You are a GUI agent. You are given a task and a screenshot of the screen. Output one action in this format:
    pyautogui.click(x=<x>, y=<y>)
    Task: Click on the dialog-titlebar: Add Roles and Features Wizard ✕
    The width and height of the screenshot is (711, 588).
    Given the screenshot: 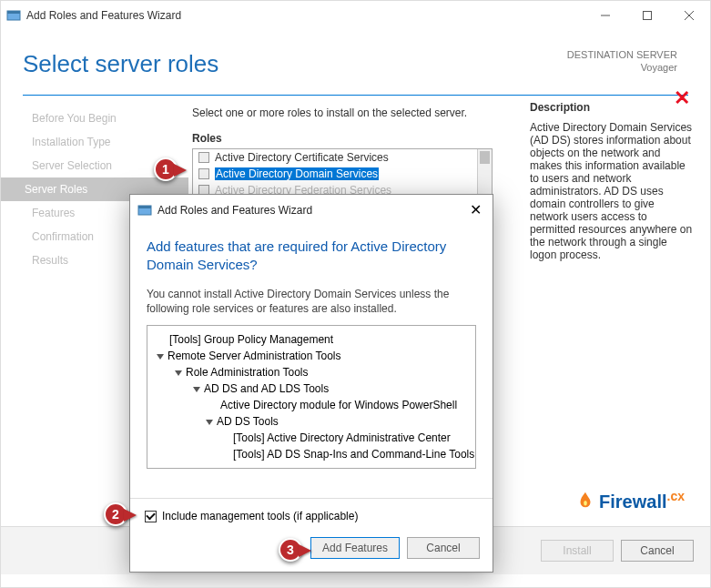 What is the action you would take?
    pyautogui.click(x=311, y=209)
    